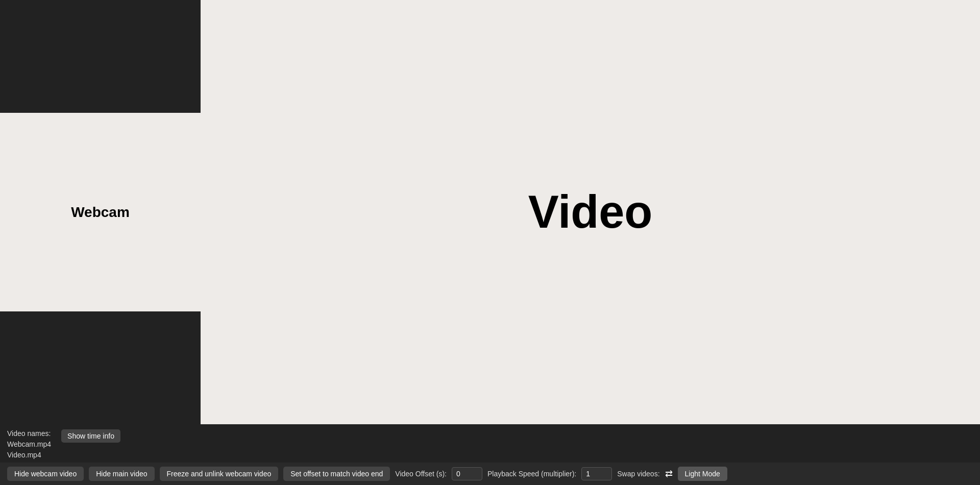  What do you see at coordinates (702, 474) in the screenshot?
I see `light-mode-button: Light Mode` at bounding box center [702, 474].